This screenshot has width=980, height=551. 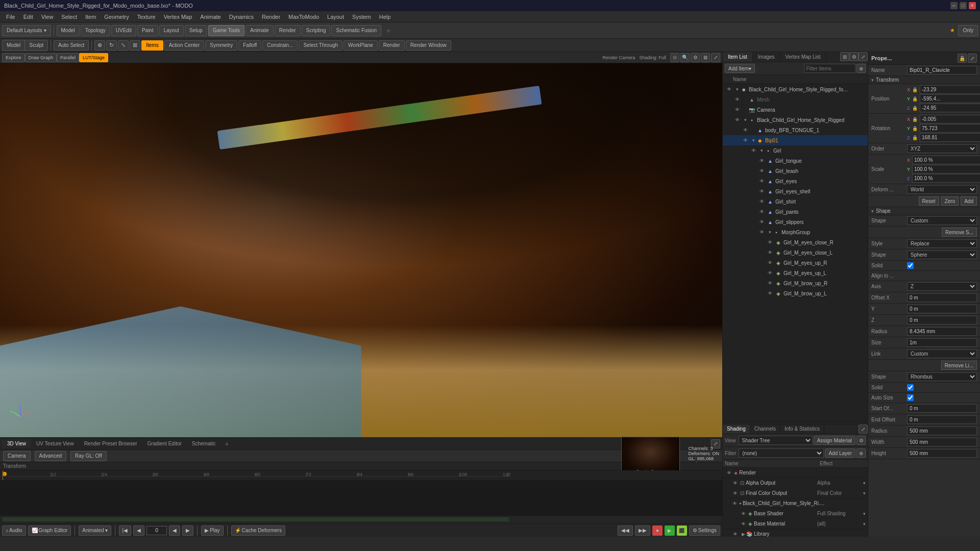 What do you see at coordinates (803, 57) in the screenshot?
I see `tab-vertex-map-list: Vertex Map List` at bounding box center [803, 57].